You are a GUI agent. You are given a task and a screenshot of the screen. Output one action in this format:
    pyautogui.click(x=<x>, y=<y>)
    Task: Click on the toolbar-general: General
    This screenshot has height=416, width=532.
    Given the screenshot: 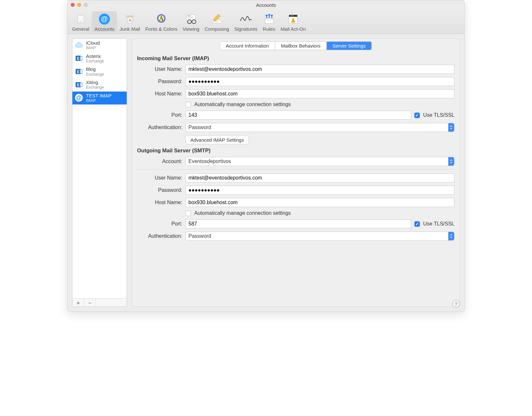 What is the action you would take?
    pyautogui.click(x=81, y=22)
    